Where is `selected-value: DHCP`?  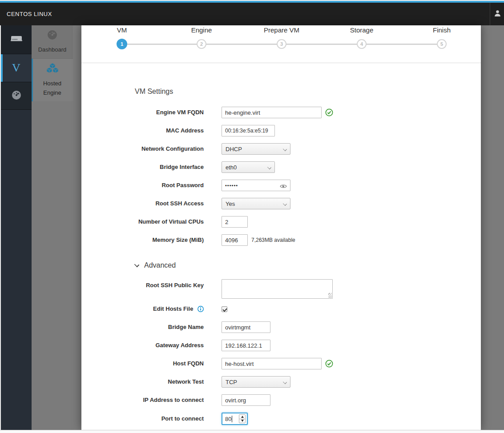
selected-value: DHCP is located at coordinates (234, 149).